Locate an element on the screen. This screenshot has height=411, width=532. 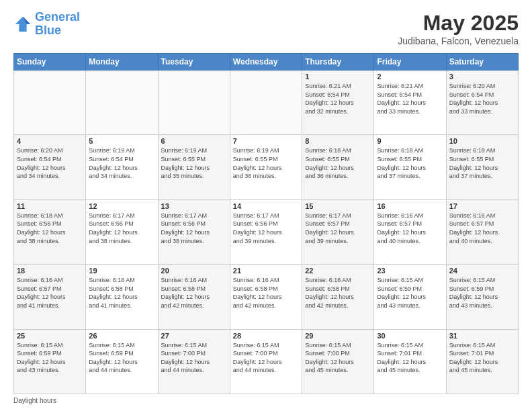
day-info: Sunrise: 6:16 AM Sunset: 6:57 PM Dayligh… is located at coordinates (410, 228).